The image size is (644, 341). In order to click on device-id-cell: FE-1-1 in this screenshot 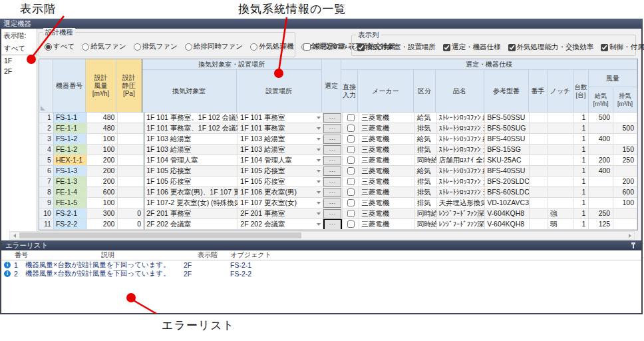, I will do `click(71, 129)`.